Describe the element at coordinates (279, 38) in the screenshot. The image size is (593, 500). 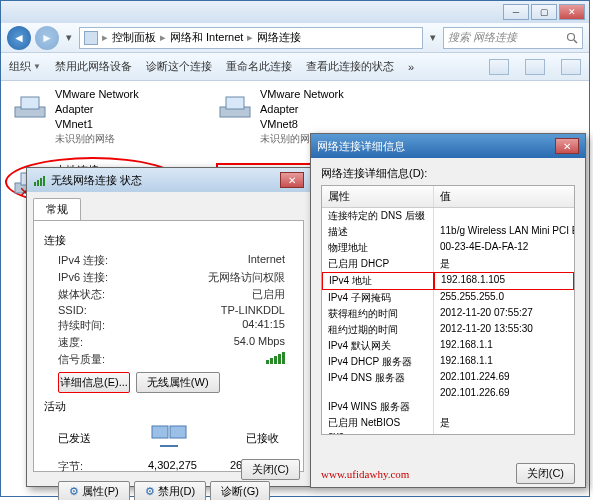
I see `breadcrumb-network-connections: 网络连接` at that location.